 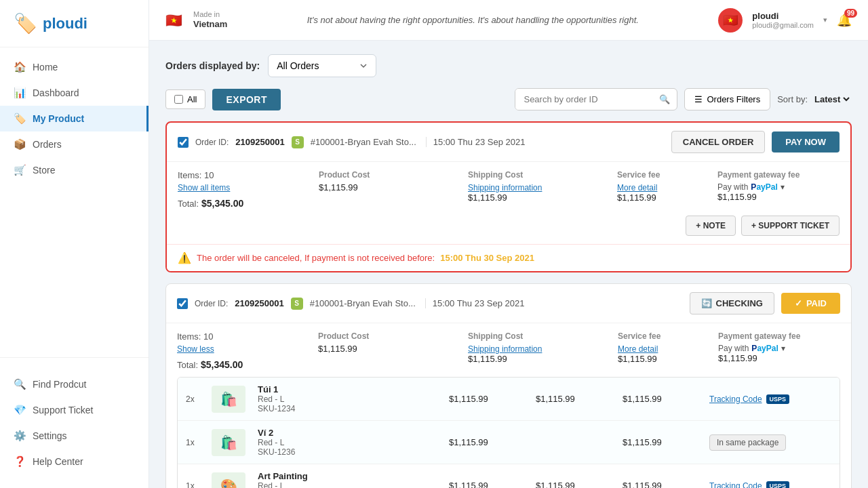 I want to click on shopify-icon-2: S, so click(x=297, y=304).